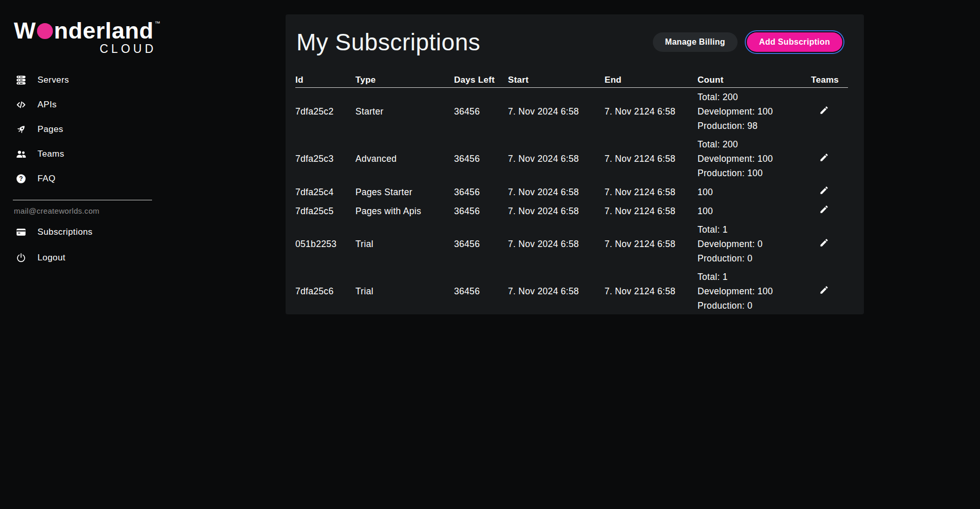 Image resolution: width=980 pixels, height=509 pixels. I want to click on trademark-symbol: ™, so click(158, 23).